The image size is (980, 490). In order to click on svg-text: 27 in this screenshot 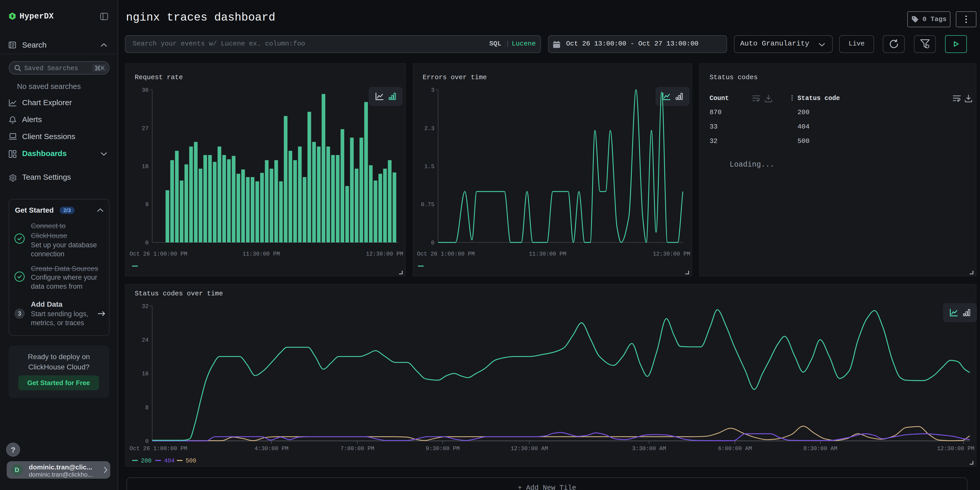, I will do `click(145, 129)`.